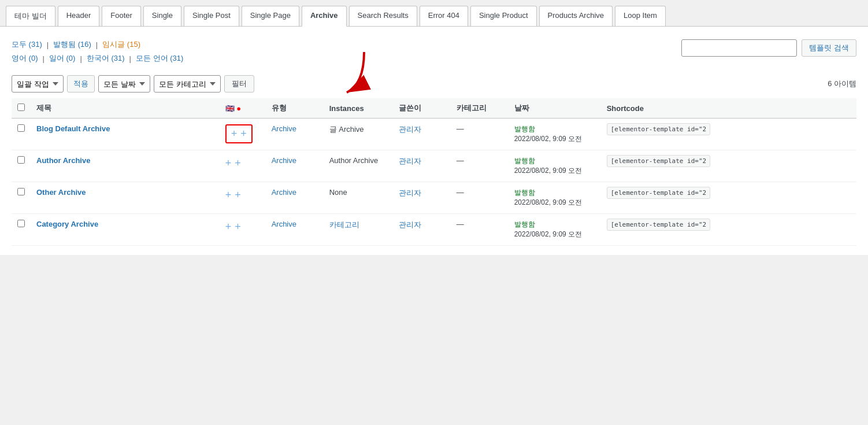 Image resolution: width=868 pixels, height=425 pixels. What do you see at coordinates (125, 109) in the screenshot?
I see `th-title: 제목` at bounding box center [125, 109].